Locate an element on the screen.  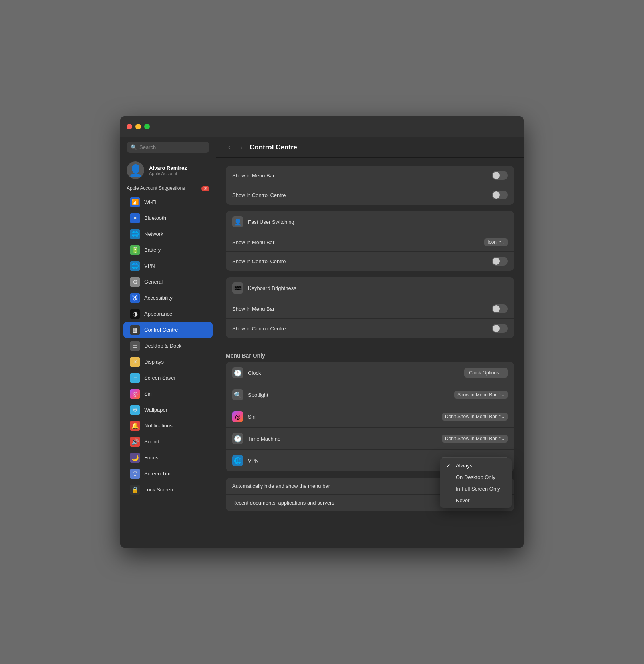
screensaver-label: Screen Saver is located at coordinates (160, 378).